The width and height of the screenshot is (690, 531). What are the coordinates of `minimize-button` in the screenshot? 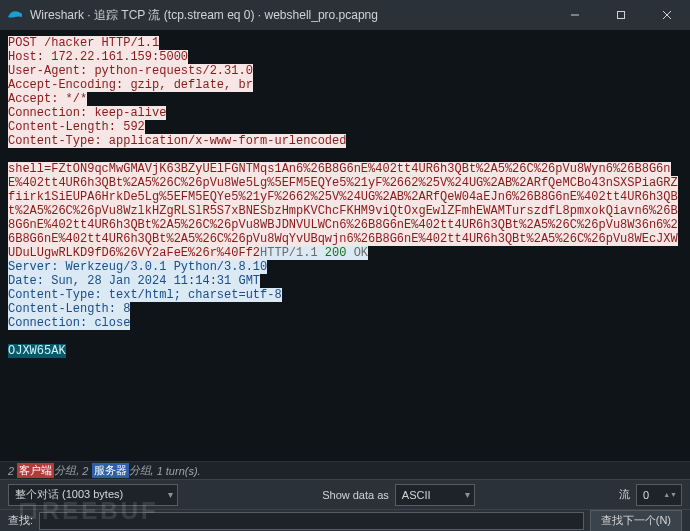 It's located at (575, 15).